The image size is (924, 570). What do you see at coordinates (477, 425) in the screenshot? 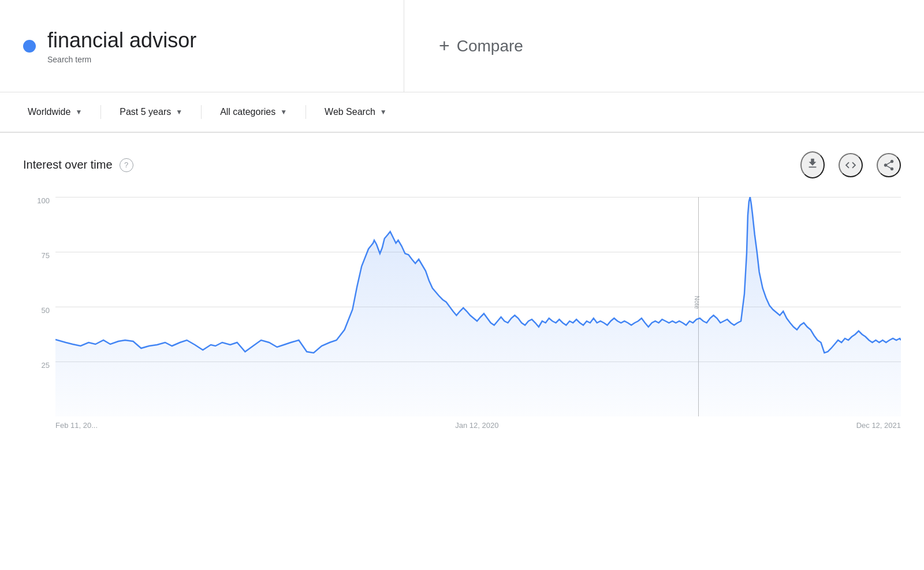
I see `x-label-middle: Jan 12, 2020` at bounding box center [477, 425].